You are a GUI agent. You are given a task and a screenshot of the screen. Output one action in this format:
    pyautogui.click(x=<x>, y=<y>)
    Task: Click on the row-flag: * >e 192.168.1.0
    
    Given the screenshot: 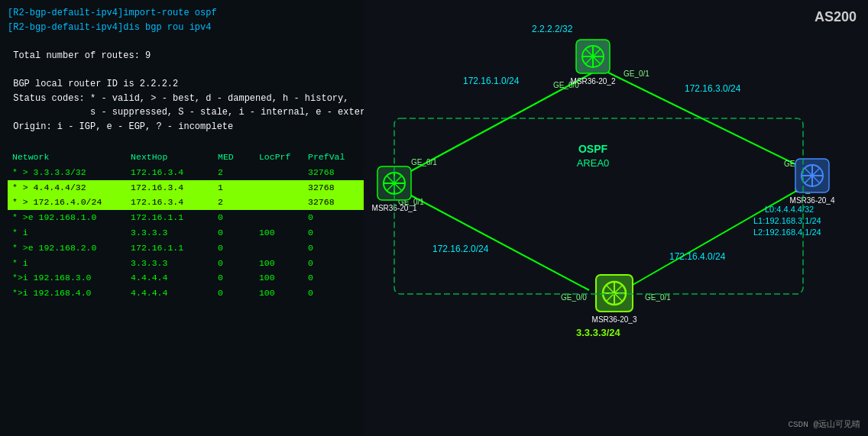 What is the action you would take?
    pyautogui.click(x=67, y=218)
    